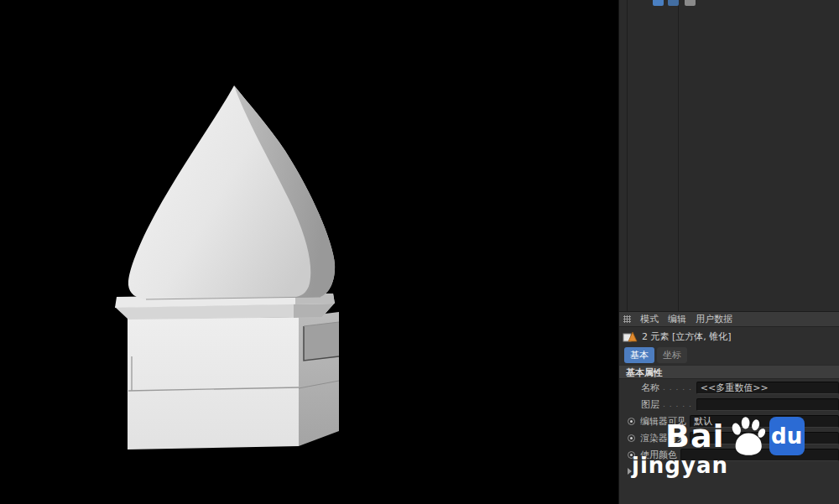  Describe the element at coordinates (729, 404) in the screenshot. I see `field-row-layer: 图层 . . . . .` at that location.